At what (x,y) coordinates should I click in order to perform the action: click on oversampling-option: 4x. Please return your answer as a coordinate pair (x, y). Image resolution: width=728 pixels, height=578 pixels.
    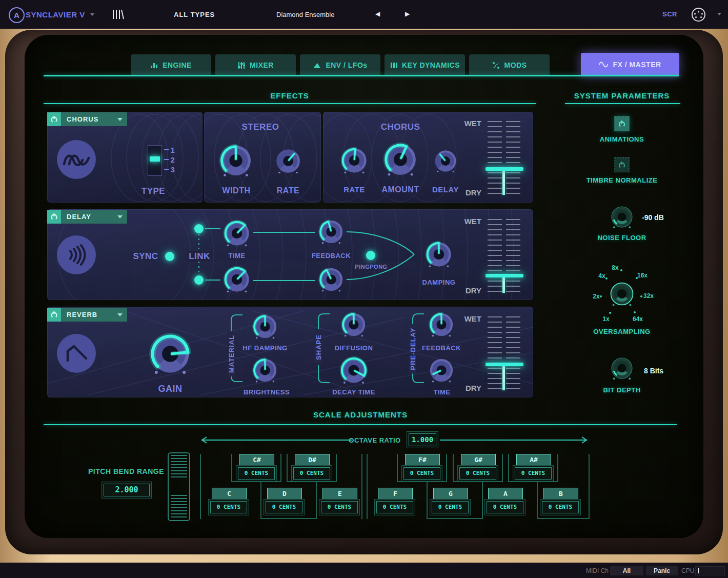
    Looking at the image, I should click on (602, 276).